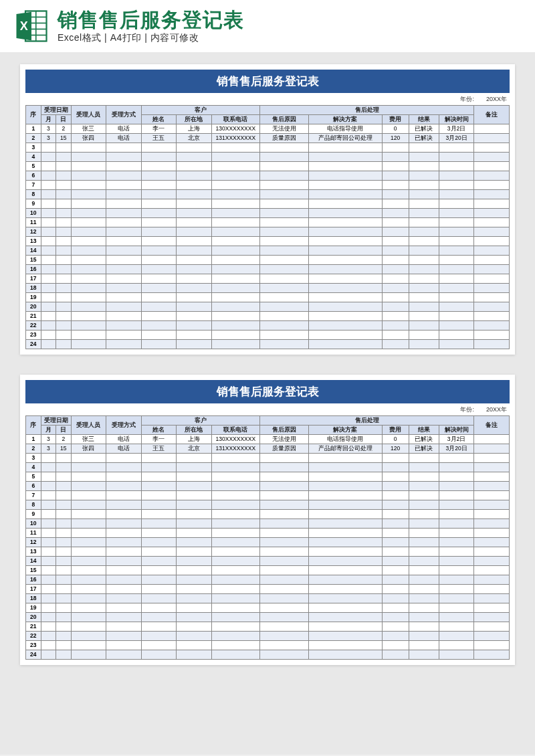 The width and height of the screenshot is (535, 756). What do you see at coordinates (33, 157) in the screenshot?
I see `cell: 4` at bounding box center [33, 157].